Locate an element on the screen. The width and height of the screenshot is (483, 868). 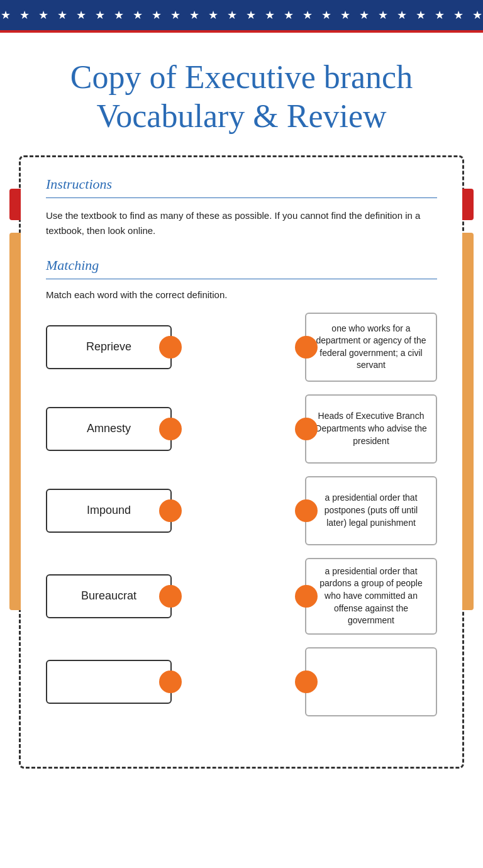
def-text-4: a presidential order that pardons a grou… is located at coordinates (371, 596).